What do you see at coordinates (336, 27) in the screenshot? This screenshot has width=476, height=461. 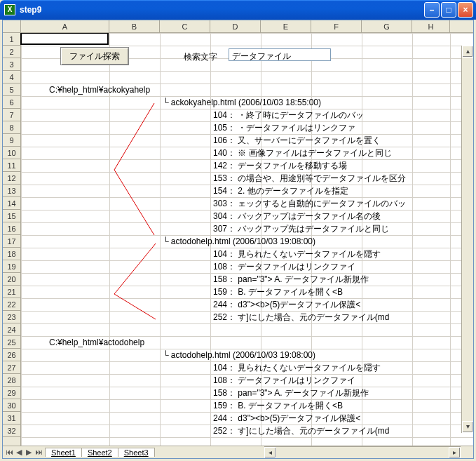 I see `column-header-F: F` at bounding box center [336, 27].